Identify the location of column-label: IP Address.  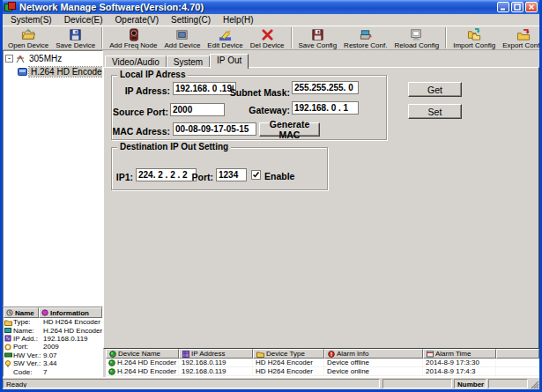
(208, 354).